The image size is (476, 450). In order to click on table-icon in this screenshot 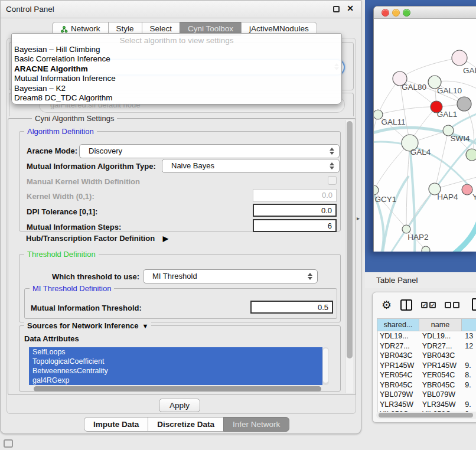, I will do `click(474, 305)`.